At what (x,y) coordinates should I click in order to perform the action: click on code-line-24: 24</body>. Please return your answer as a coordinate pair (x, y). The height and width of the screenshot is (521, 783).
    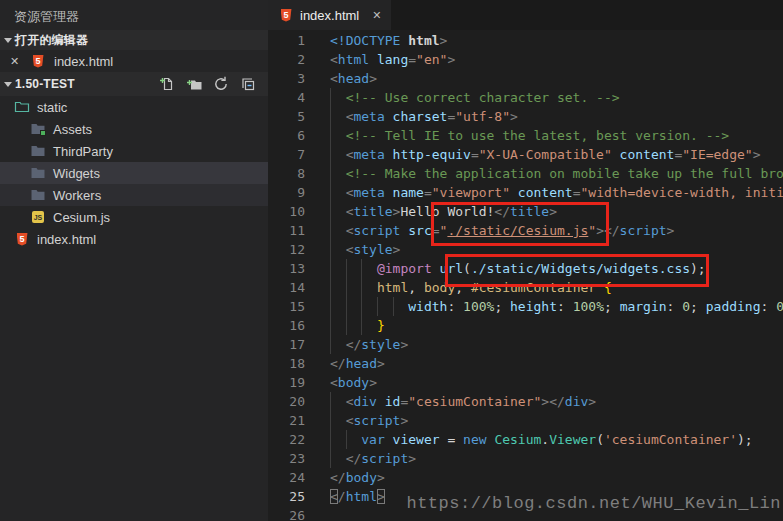
    Looking at the image, I should click on (526, 478).